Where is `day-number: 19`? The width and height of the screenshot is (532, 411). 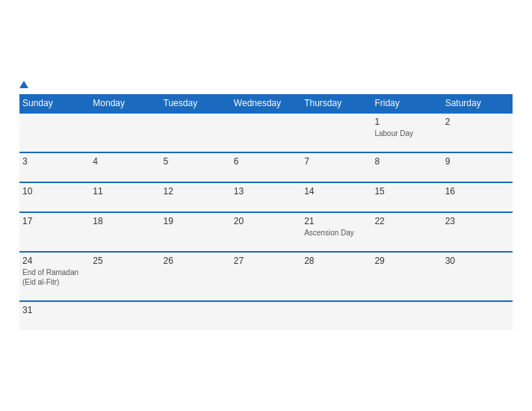 day-number: 19 is located at coordinates (196, 221).